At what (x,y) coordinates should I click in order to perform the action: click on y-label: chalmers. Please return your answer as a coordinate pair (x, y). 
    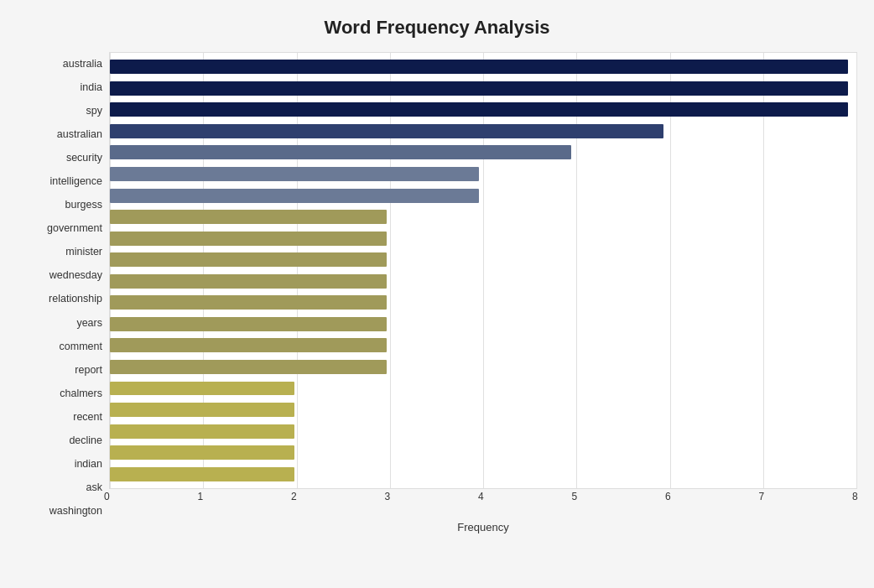
    Looking at the image, I should click on (81, 393).